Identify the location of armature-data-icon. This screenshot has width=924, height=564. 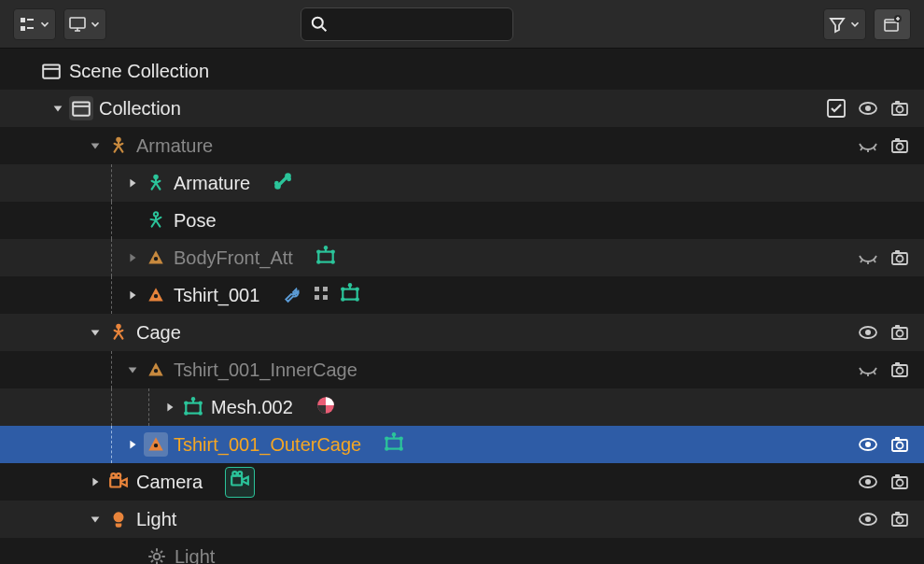
(156, 183).